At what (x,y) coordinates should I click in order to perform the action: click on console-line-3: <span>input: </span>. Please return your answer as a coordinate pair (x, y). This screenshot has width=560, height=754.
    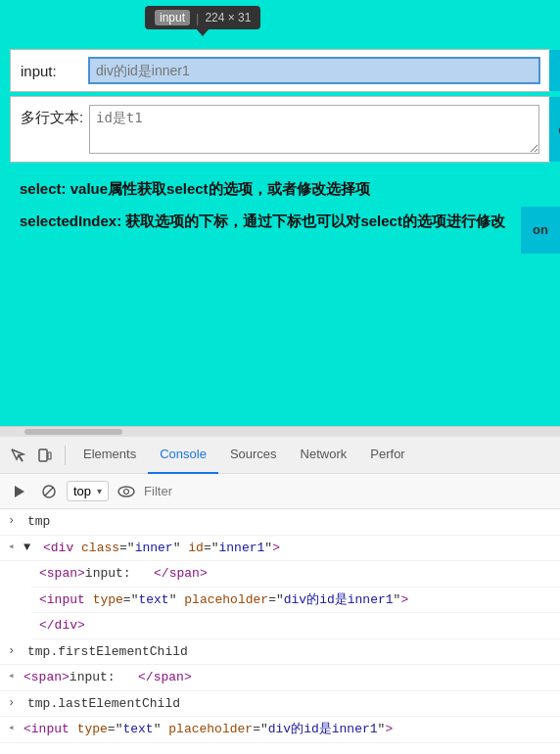
    Looking at the image, I should click on (296, 574).